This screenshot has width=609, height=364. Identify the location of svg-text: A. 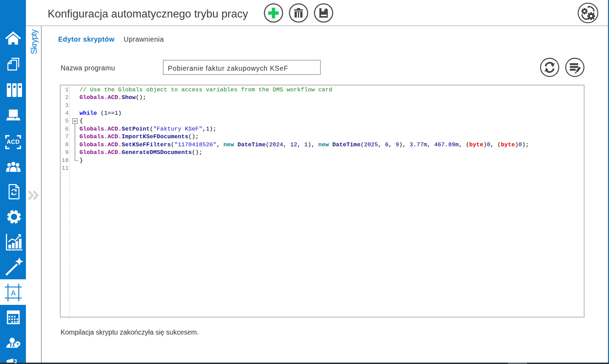
(13, 293).